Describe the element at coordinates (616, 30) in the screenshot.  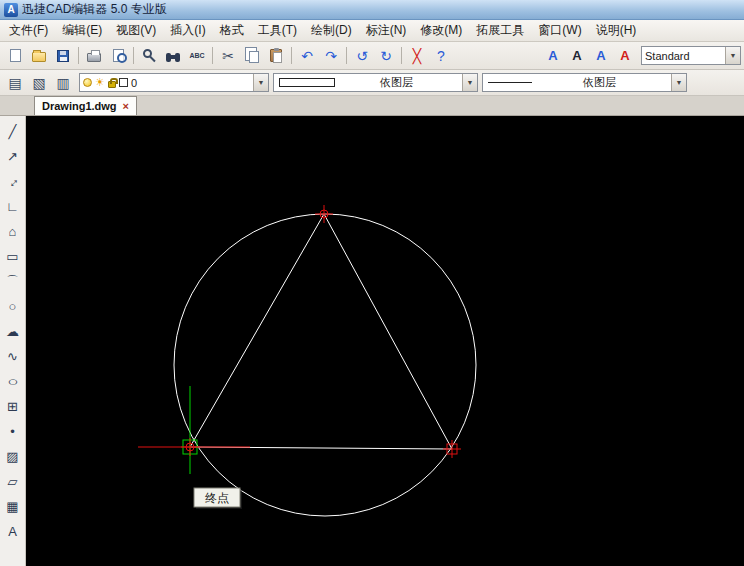
I see `menu-help: 说明(H)` at that location.